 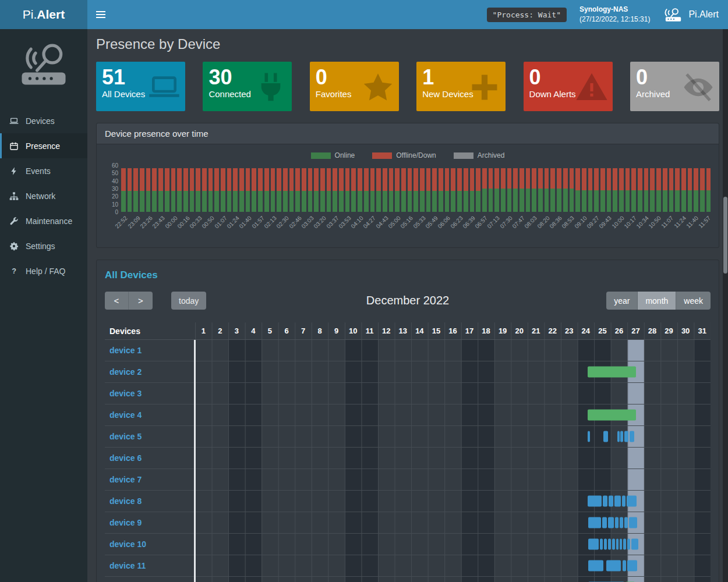 What do you see at coordinates (141, 300) in the screenshot?
I see `calendar-next-button: >` at bounding box center [141, 300].